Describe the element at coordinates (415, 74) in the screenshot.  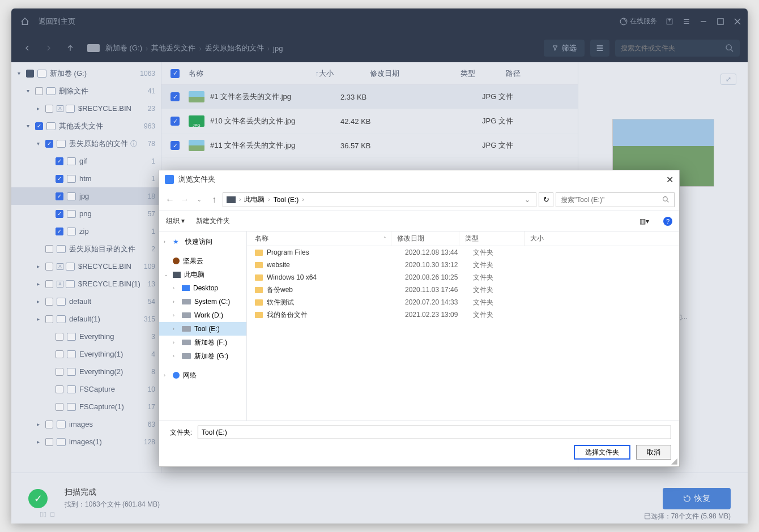
I see `col-date: 修改日期` at that location.